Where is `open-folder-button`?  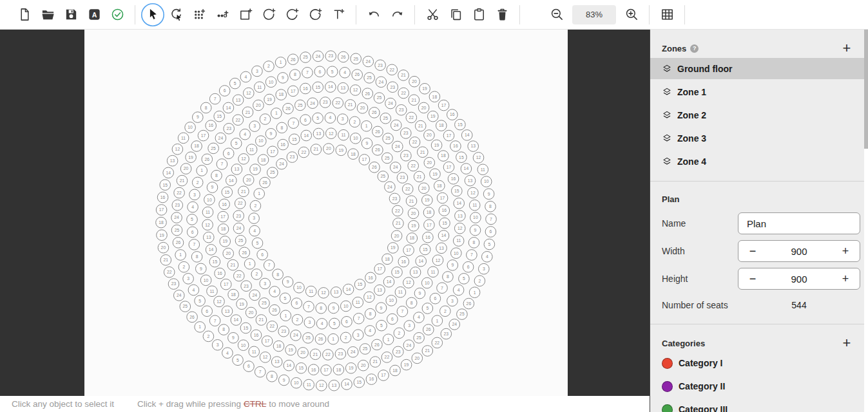
open-folder-button is located at coordinates (48, 15).